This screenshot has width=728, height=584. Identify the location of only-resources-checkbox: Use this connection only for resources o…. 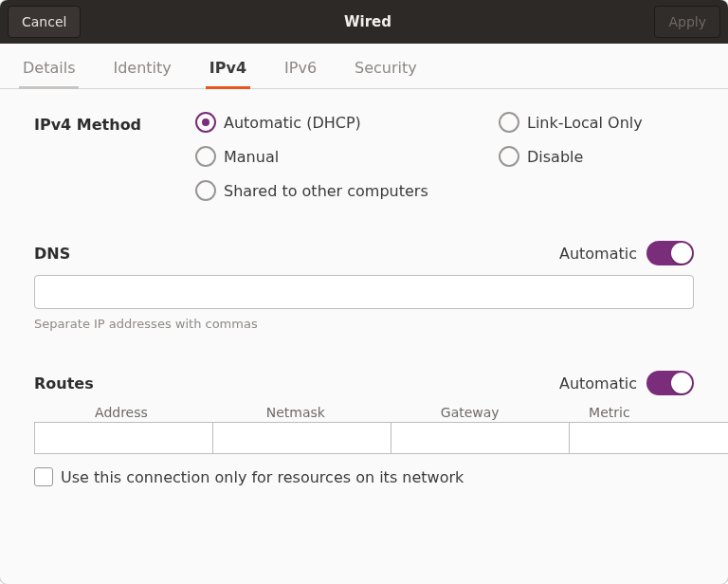
(364, 477).